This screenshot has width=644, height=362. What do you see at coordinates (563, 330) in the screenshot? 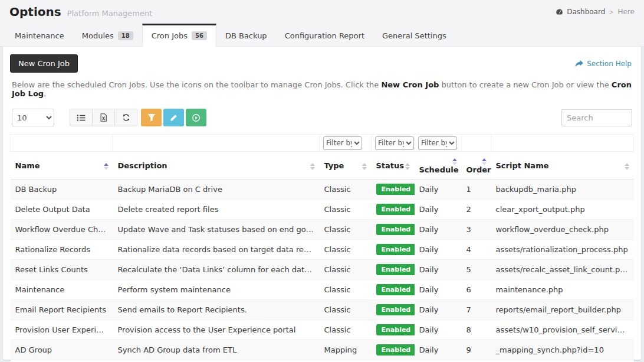
I see `cell-script-name: assets/w10_provision_self_service_users.…` at bounding box center [563, 330].